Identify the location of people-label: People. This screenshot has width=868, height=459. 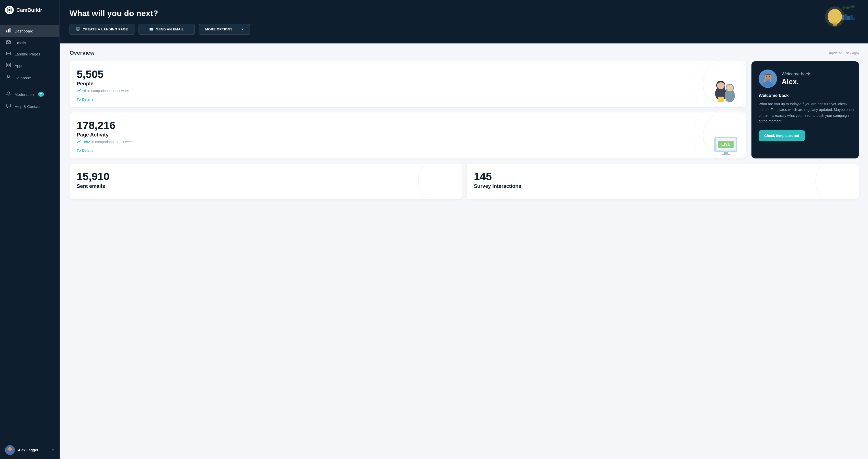
(408, 84).